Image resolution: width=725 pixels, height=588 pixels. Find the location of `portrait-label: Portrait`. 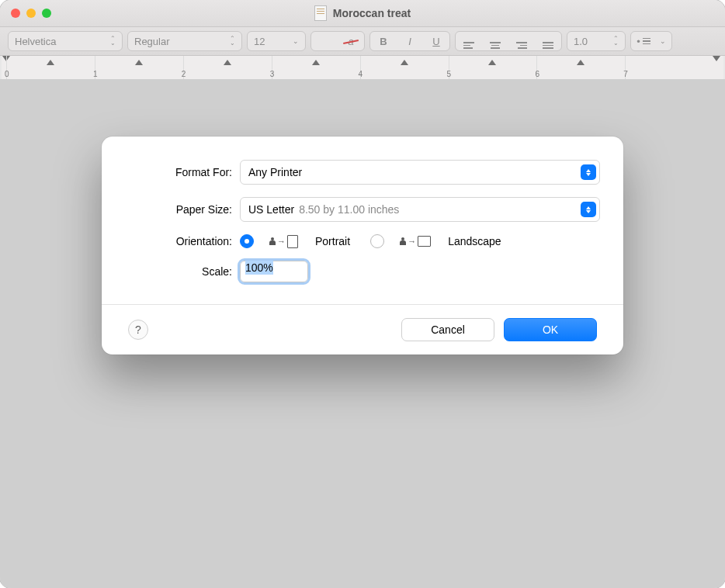

portrait-label: Portrait is located at coordinates (332, 241).